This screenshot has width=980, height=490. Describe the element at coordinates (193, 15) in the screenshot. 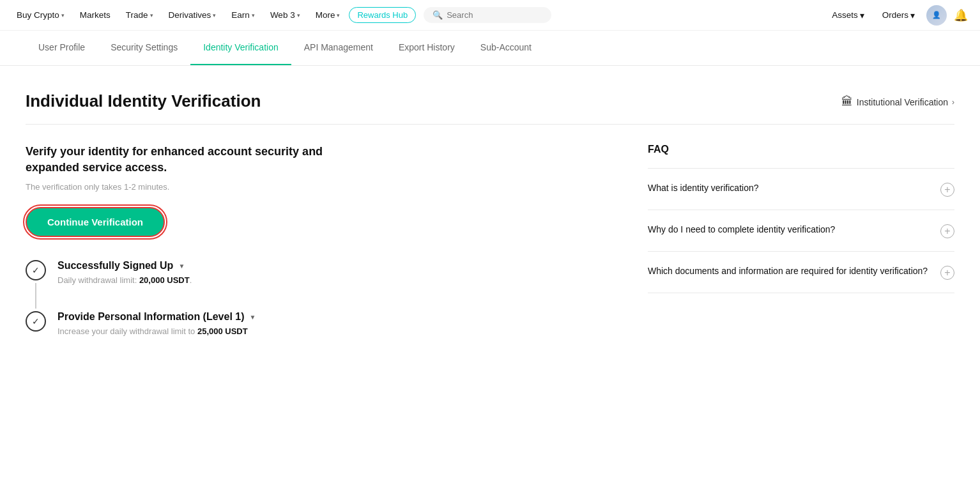

I see `nav-derivatives: Derivatives ▾` at that location.